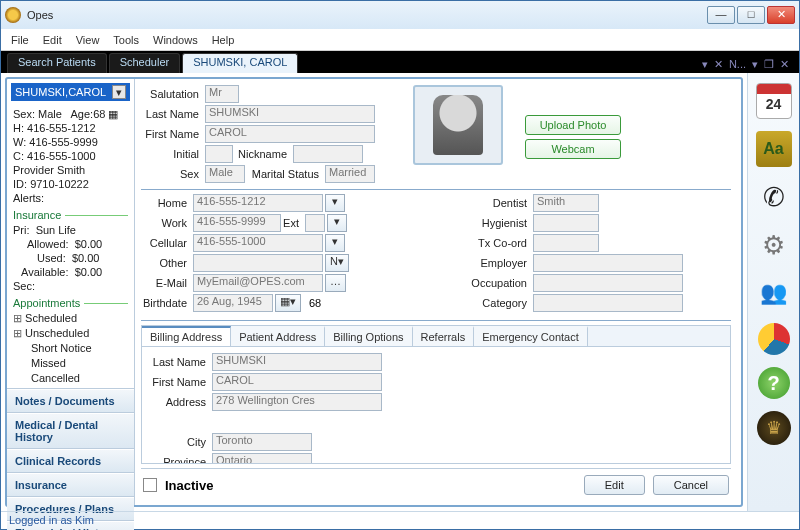  Describe the element at coordinates (262, 458) in the screenshot. I see `addr-province-field: Ontario` at that location.